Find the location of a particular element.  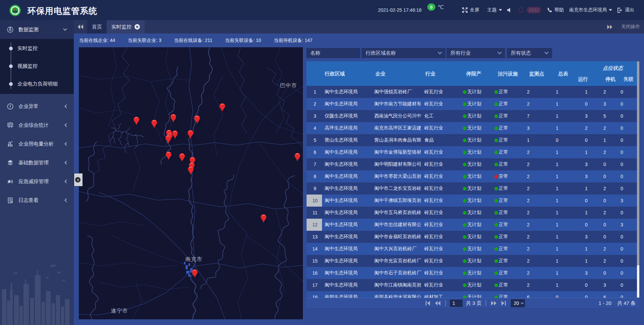

table-row: 3 仪陇生态环境局 西南油气田分公司川中 化工 无计划 正常 7 1 3 5 0 is located at coordinates (472, 116).